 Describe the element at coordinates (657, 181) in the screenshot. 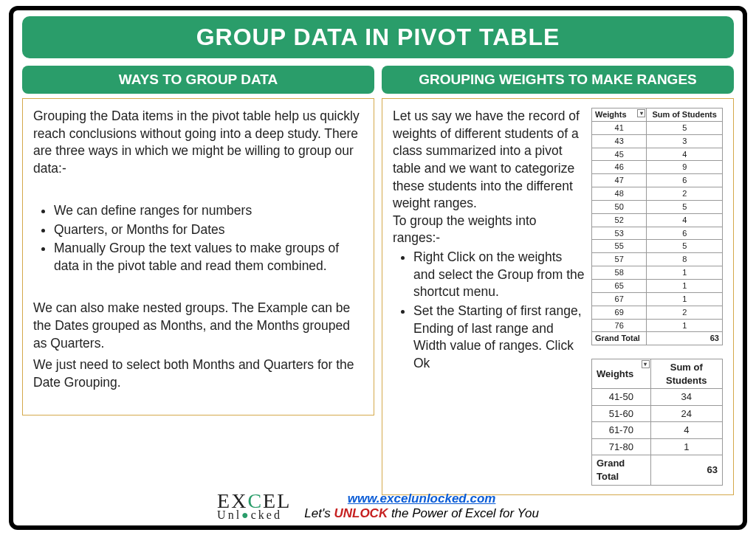

I see `table-row: 476` at that location.